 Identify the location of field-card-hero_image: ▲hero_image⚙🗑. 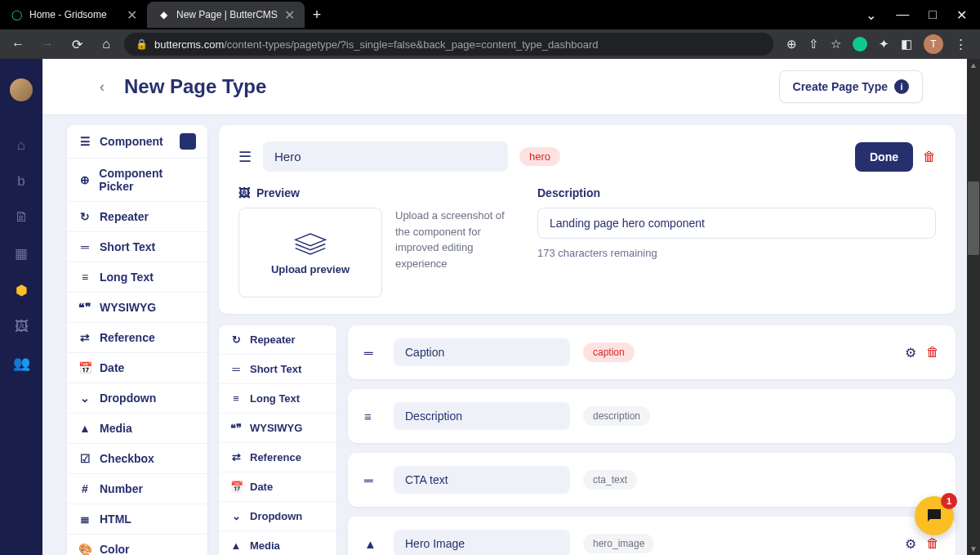
(652, 536).